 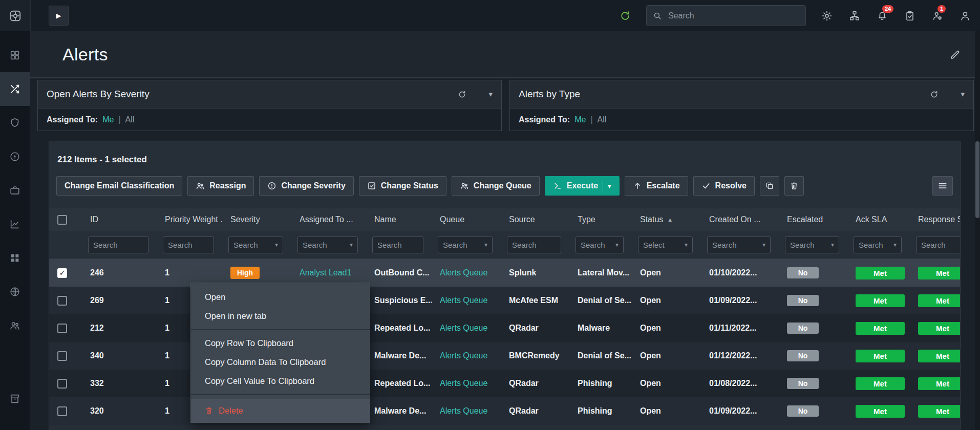 I want to click on vertical-scrollbar, so click(x=977, y=230).